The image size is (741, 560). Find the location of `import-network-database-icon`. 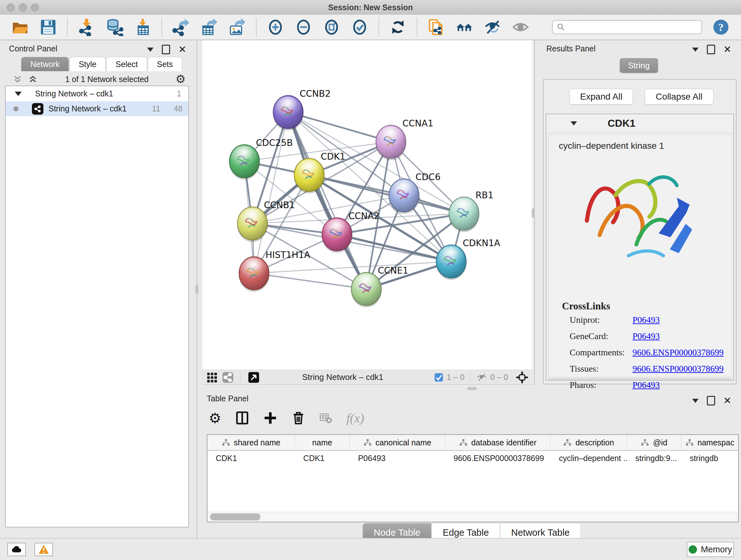

import-network-database-icon is located at coordinates (115, 27).